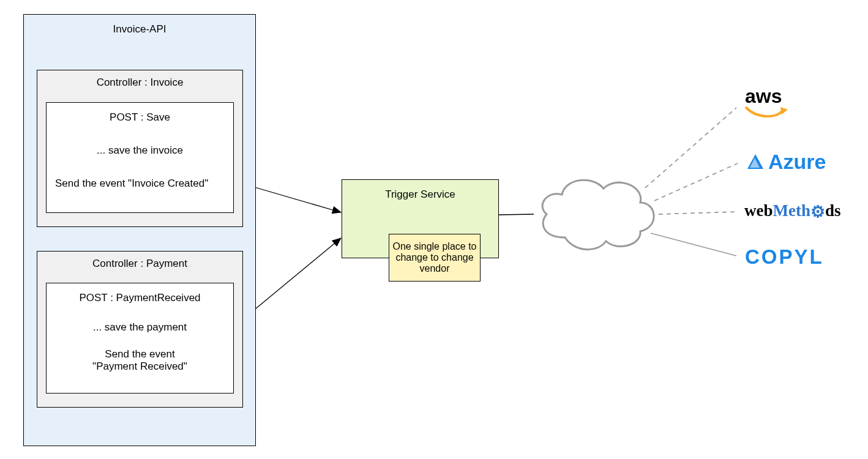 Image resolution: width=868 pixels, height=459 pixels. I want to click on cloud-icon, so click(596, 212).